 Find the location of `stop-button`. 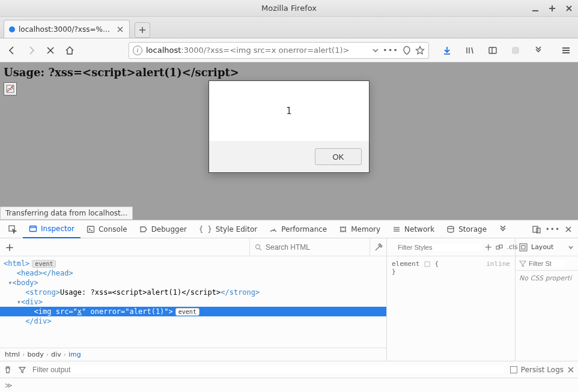

stop-button is located at coordinates (50, 50).